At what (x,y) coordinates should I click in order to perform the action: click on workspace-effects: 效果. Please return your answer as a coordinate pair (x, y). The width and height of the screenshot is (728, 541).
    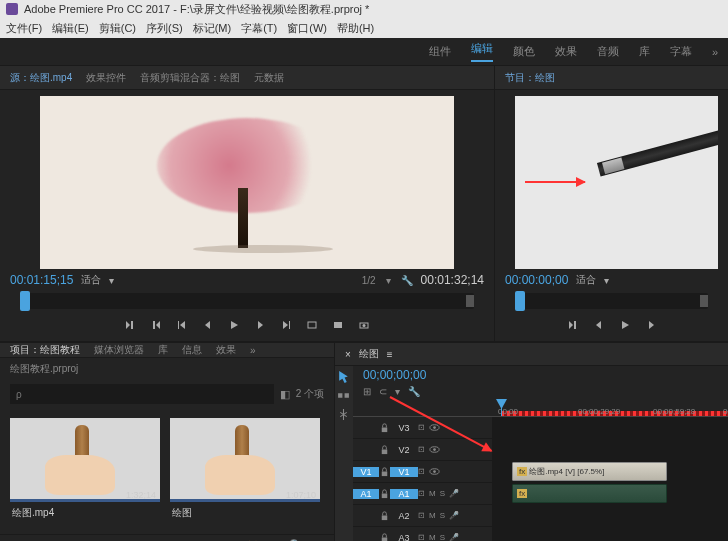
    Looking at the image, I should click on (566, 52).